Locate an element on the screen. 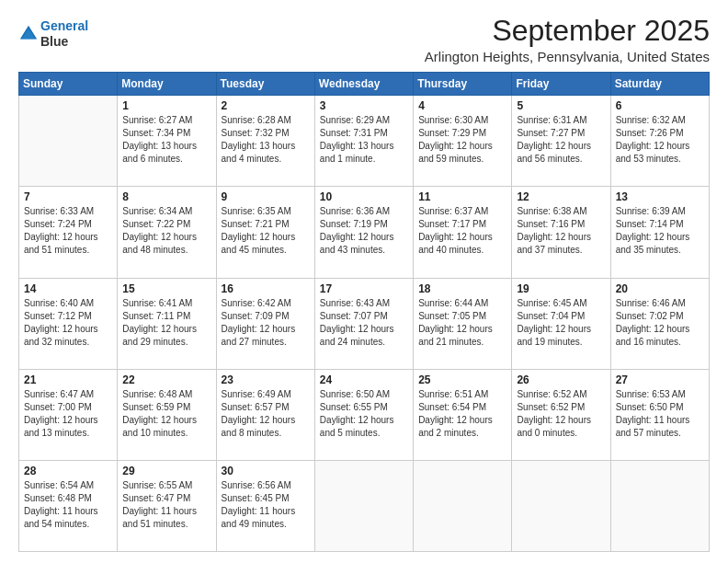  day-number: 4 is located at coordinates (462, 106).